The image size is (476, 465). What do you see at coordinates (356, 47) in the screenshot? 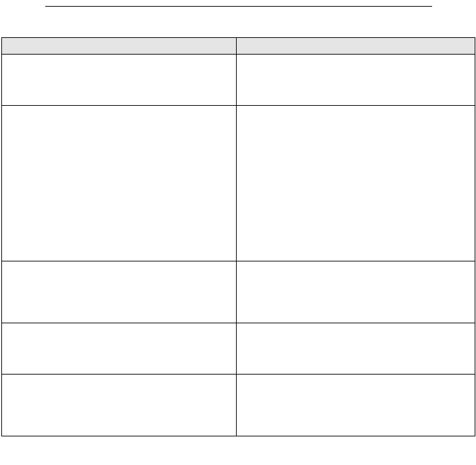
I see `table-header-col2` at bounding box center [356, 47].